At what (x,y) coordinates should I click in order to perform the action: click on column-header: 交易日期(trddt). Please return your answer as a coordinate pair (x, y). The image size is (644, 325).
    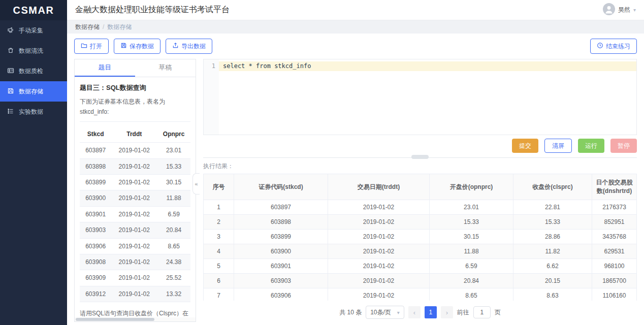
    Looking at the image, I should click on (379, 187).